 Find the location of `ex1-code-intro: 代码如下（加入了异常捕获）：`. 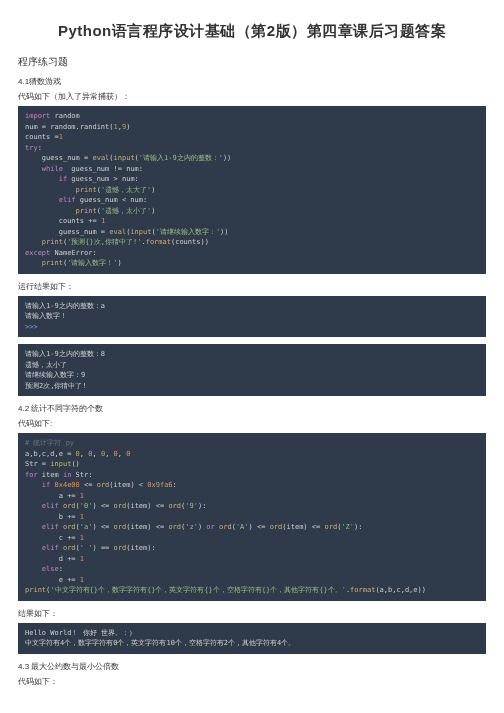

ex1-code-intro: 代码如下（加入了异常捕获）： is located at coordinates (252, 97).